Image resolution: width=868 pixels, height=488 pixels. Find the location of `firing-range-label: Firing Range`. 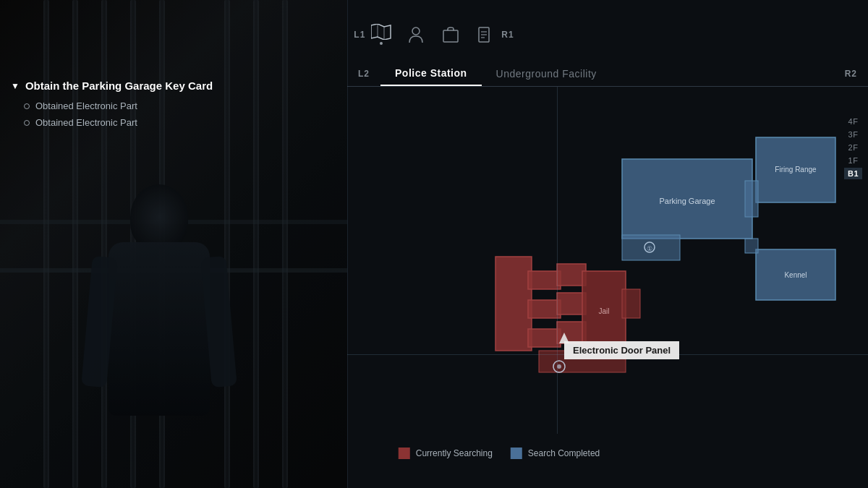

firing-range-label: Firing Range is located at coordinates (796, 169).